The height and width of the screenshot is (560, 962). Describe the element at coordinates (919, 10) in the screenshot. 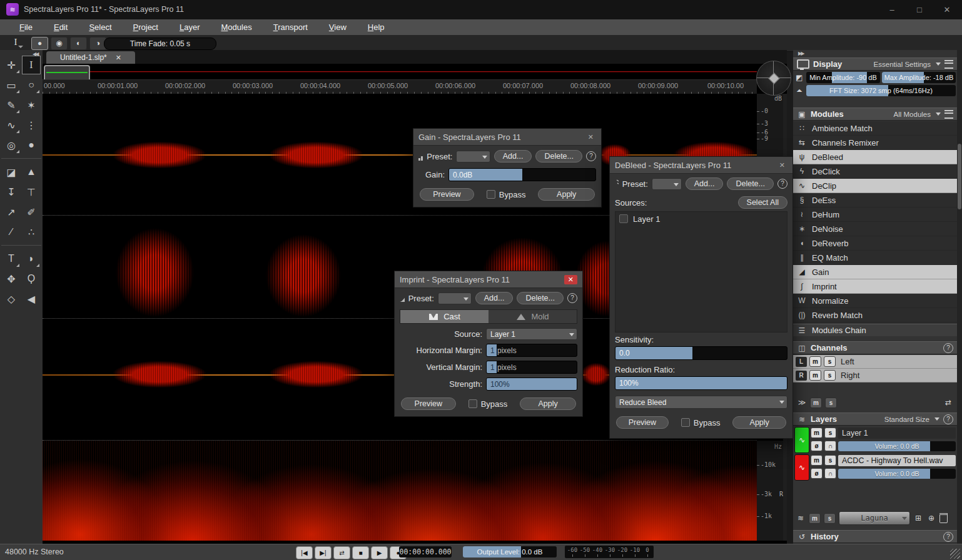

I see `maximize-button: □` at that location.